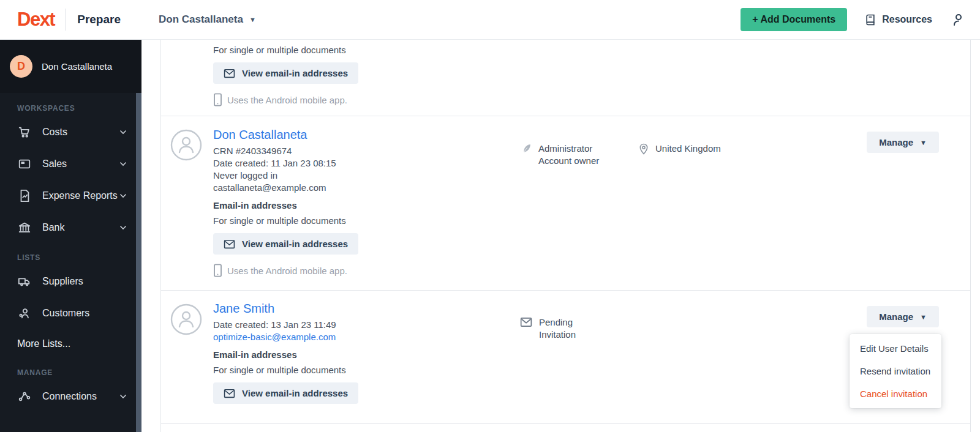 The width and height of the screenshot is (980, 432). I want to click on resources-button: Resources, so click(898, 20).